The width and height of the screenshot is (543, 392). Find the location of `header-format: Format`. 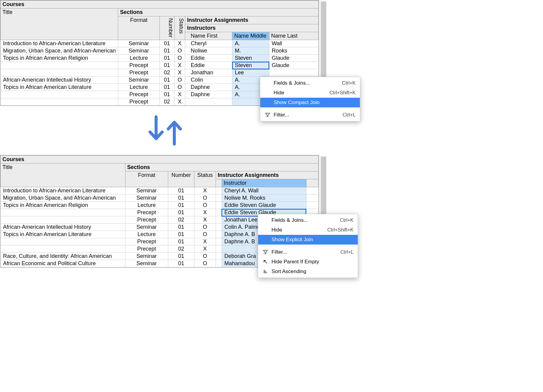

header-format: Format is located at coordinates (146, 179).